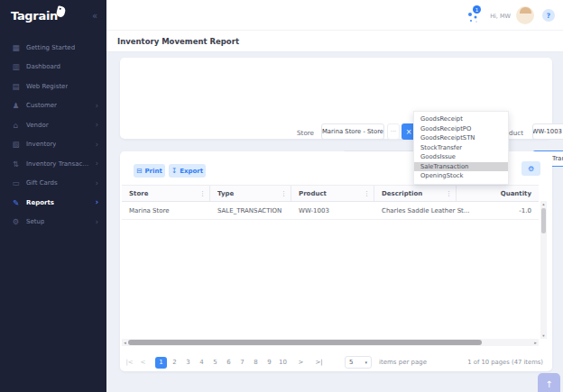 Image resolution: width=563 pixels, height=392 pixels. What do you see at coordinates (461, 130) in the screenshot?
I see `dropdown-option: GoodsReceiptPO` at bounding box center [461, 130].